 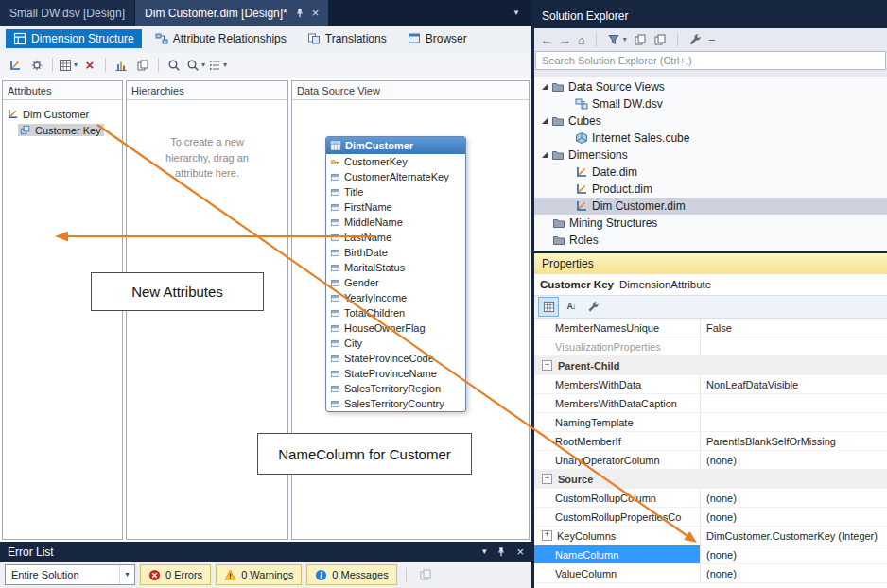 What do you see at coordinates (794, 535) in the screenshot?
I see `property-value: DimCustomer.CustomerKey (Integer)` at bounding box center [794, 535].